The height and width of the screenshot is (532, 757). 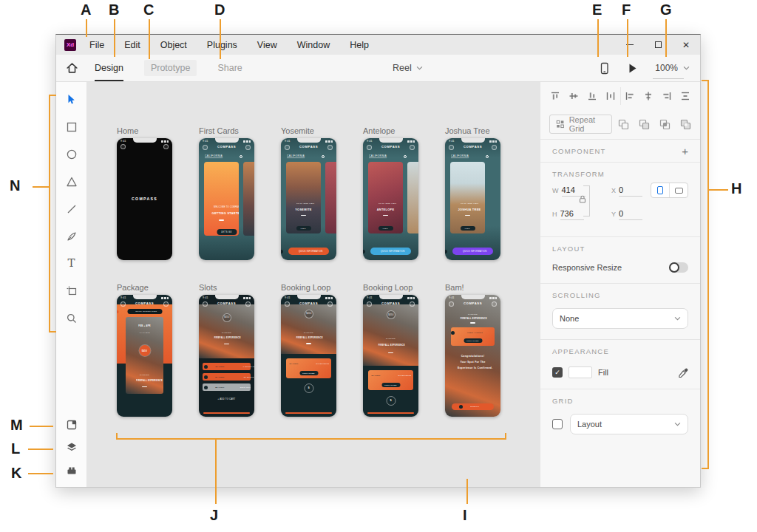 What do you see at coordinates (645, 124) in the screenshot?
I see `boolean-subtract-button` at bounding box center [645, 124].